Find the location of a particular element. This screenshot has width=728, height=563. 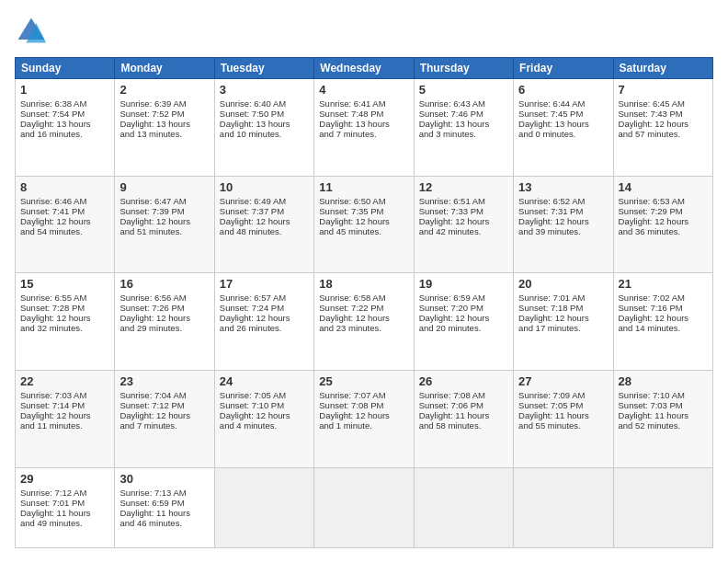

day-info-line: Sunrise: 6:57 AM is located at coordinates (265, 298).